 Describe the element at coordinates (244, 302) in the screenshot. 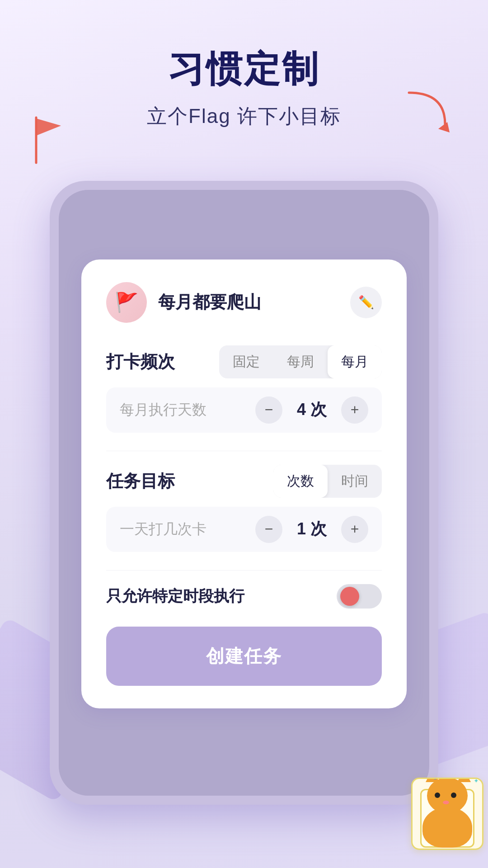

I see `card-header: 🚩 每月都要爬山 ✏️` at that location.